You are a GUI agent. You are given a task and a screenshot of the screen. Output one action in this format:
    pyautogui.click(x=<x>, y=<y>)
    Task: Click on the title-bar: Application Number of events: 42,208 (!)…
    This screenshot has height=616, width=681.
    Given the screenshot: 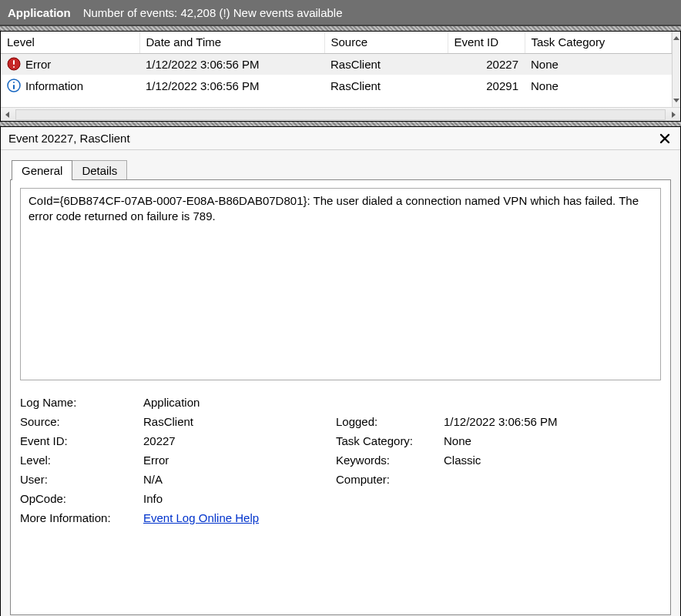 What is the action you would take?
    pyautogui.click(x=340, y=13)
    